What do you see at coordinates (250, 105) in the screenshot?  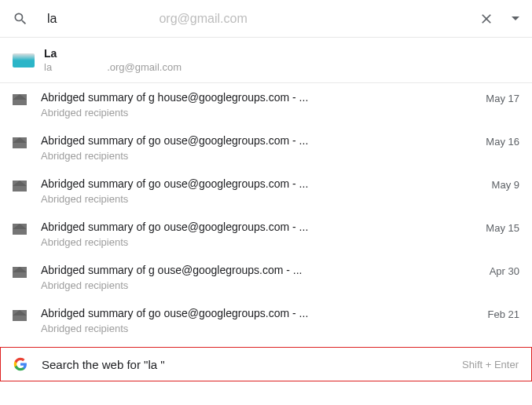 I see `result-content: Abridged summary of g house@googlegroups…` at bounding box center [250, 105].